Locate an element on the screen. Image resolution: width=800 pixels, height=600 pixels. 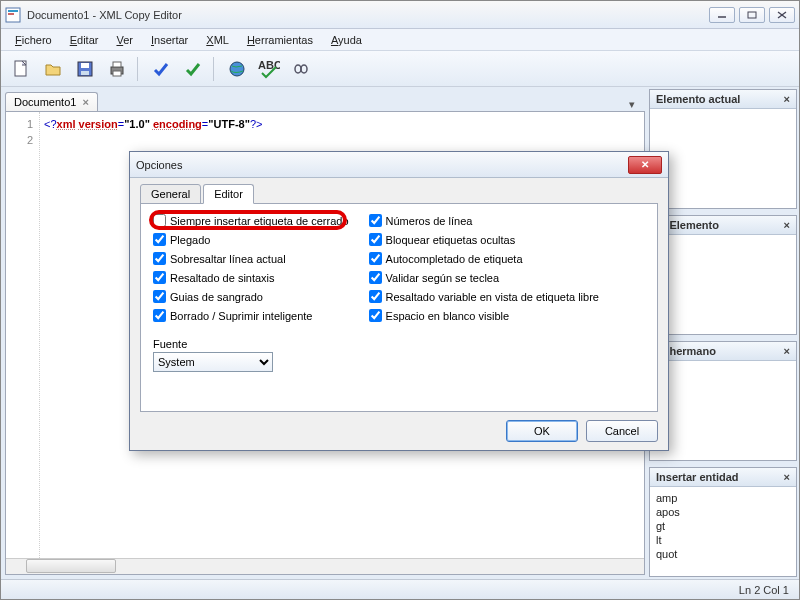
menu-herramientas: Herramientas is located at coordinates (280, 40).